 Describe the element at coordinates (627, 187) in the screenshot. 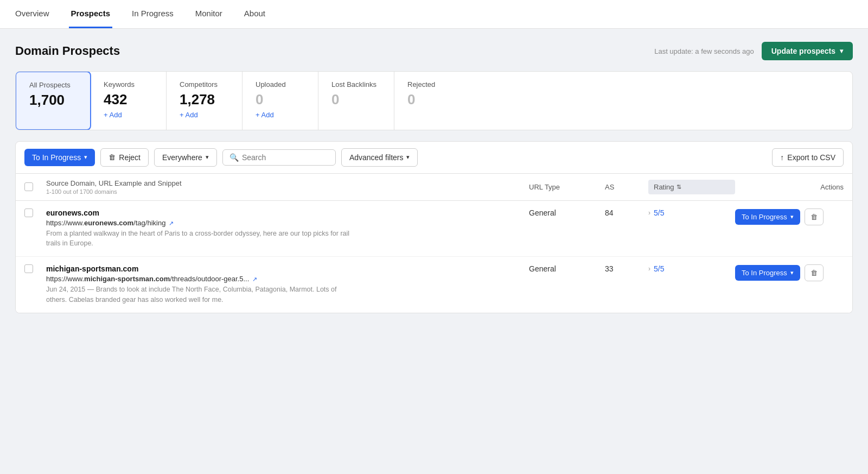

I see `as-col-label: AS` at that location.